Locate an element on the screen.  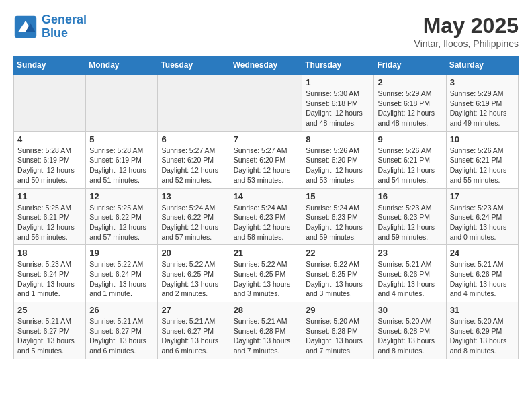
calendar-cell: 18Sunrise: 5:23 AM Sunset: 6:24 PM Dayli… is located at coordinates (50, 274).